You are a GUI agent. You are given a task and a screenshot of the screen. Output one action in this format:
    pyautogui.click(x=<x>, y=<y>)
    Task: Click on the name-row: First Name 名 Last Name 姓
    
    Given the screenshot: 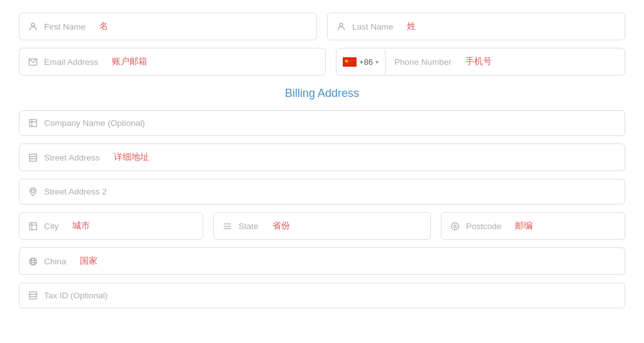 What is the action you would take?
    pyautogui.click(x=322, y=26)
    